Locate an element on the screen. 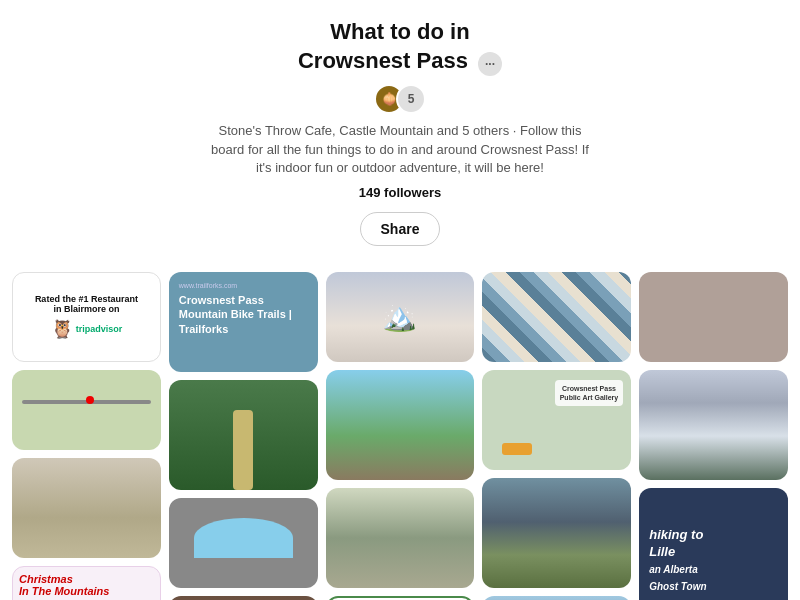 The image size is (800, 600). pin-quilt-fabric is located at coordinates (556, 317).